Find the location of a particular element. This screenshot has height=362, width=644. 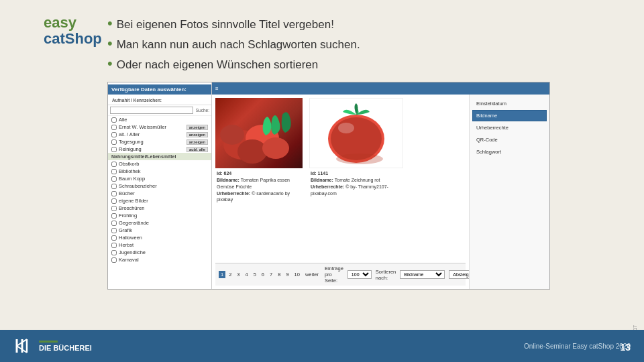

checkbox-schrauben is located at coordinates (114, 186).